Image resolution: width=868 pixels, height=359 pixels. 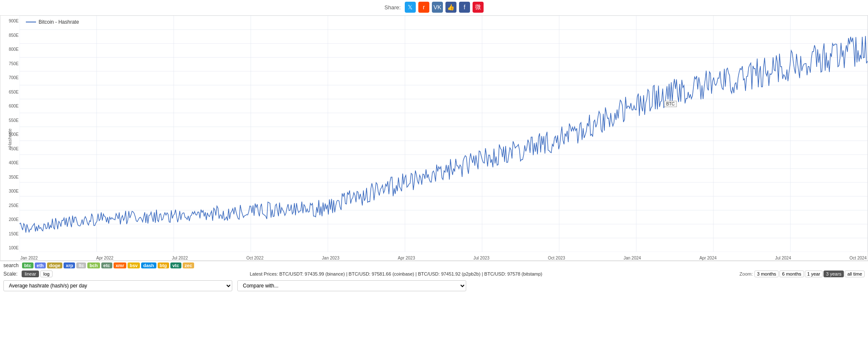 What do you see at coordinates (9, 149) in the screenshot?
I see `y-tick: 450E` at bounding box center [9, 149].